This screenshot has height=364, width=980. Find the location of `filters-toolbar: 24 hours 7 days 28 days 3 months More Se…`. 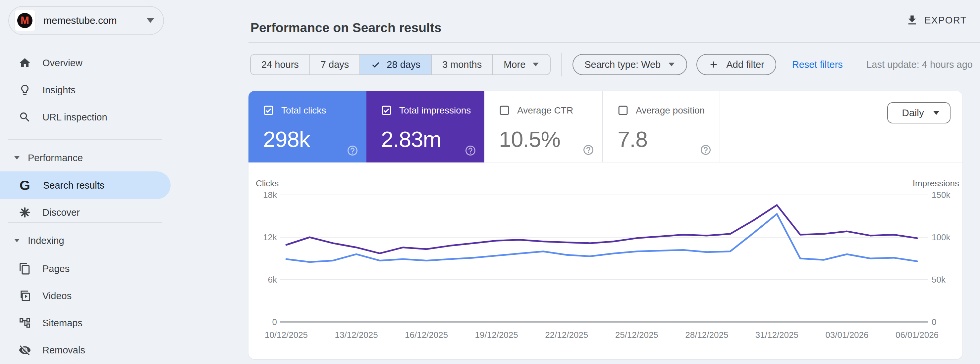

filters-toolbar: 24 hours 7 days 28 days 3 months More Se… is located at coordinates (611, 65).